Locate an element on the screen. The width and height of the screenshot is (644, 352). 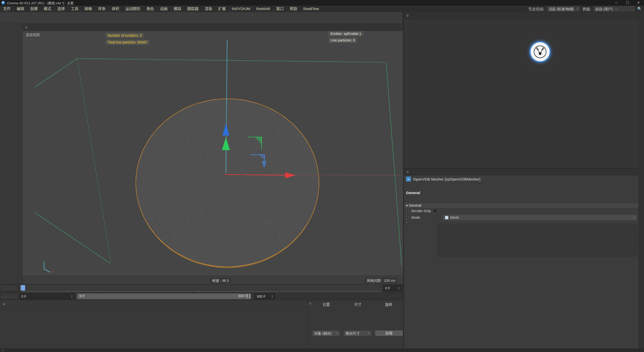
mesh-mode-icon is located at coordinates (447, 218).